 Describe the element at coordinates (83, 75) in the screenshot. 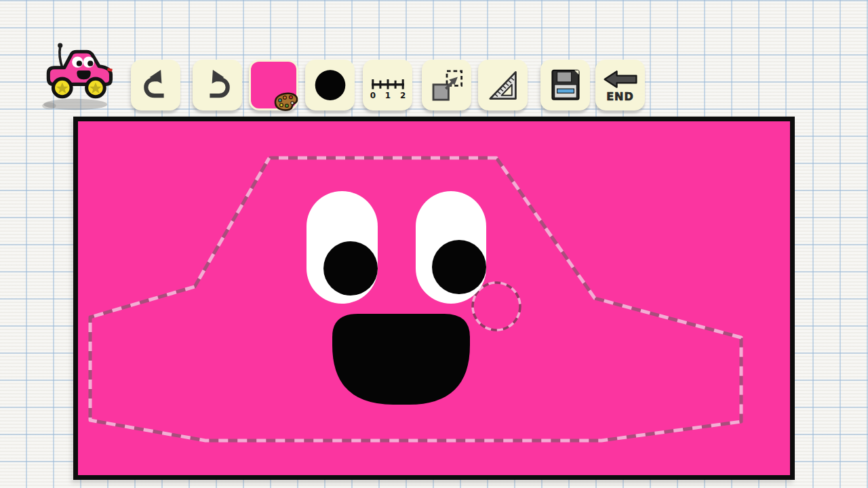

I see `mascot-mouth` at that location.